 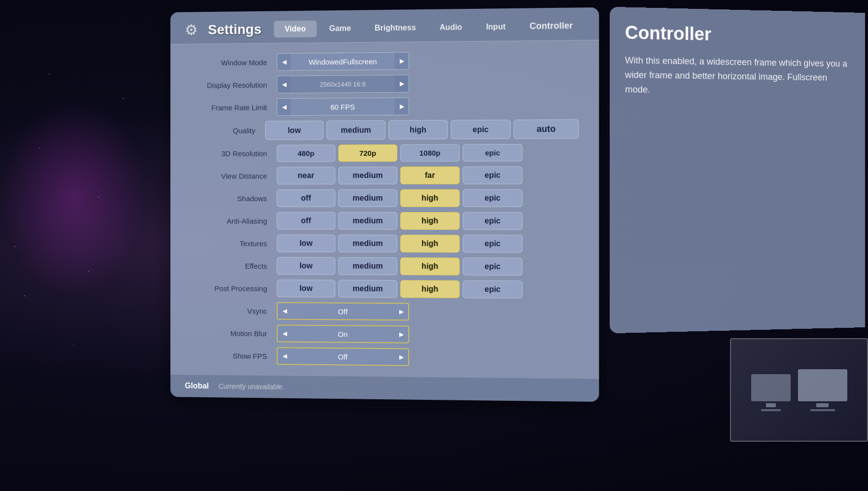 What do you see at coordinates (384, 153) in the screenshot?
I see `3d-resolution-row: 3D Resolution 480p 720p 1080p epic` at bounding box center [384, 153].